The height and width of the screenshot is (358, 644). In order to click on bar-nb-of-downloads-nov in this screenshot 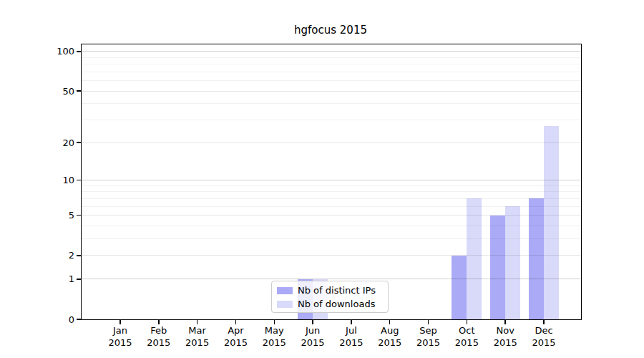, I will do `click(512, 263)`.